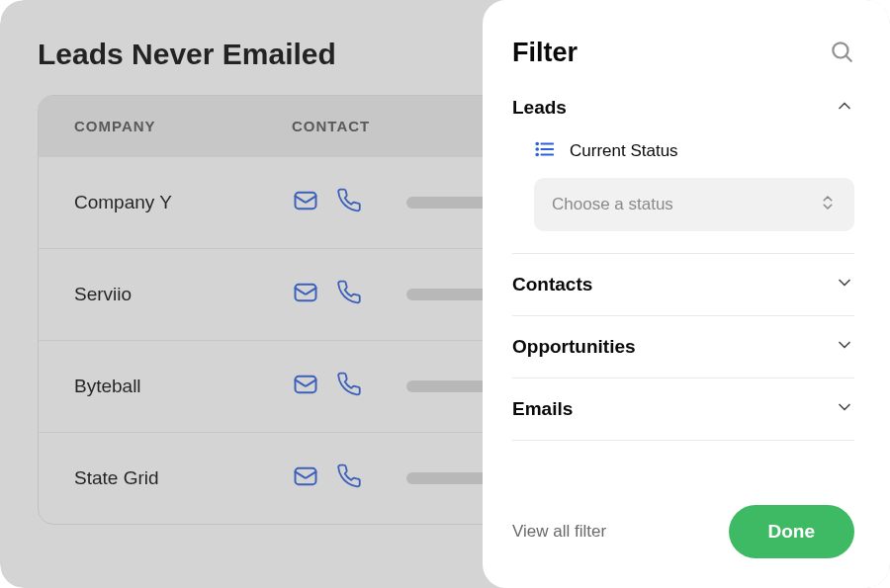  What do you see at coordinates (828, 205) in the screenshot?
I see `select-sort-icon` at bounding box center [828, 205].